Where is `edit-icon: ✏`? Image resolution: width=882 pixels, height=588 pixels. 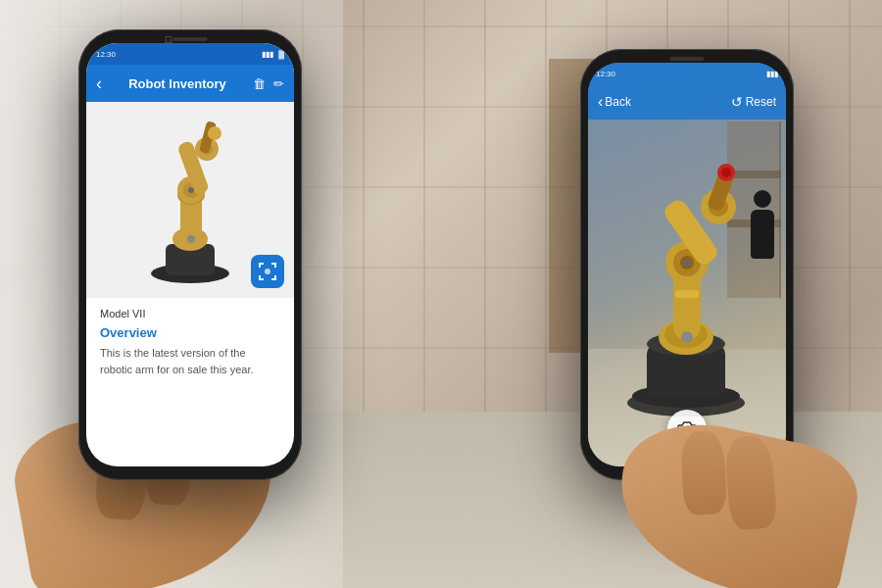
edit-icon: ✏ is located at coordinates (278, 84).